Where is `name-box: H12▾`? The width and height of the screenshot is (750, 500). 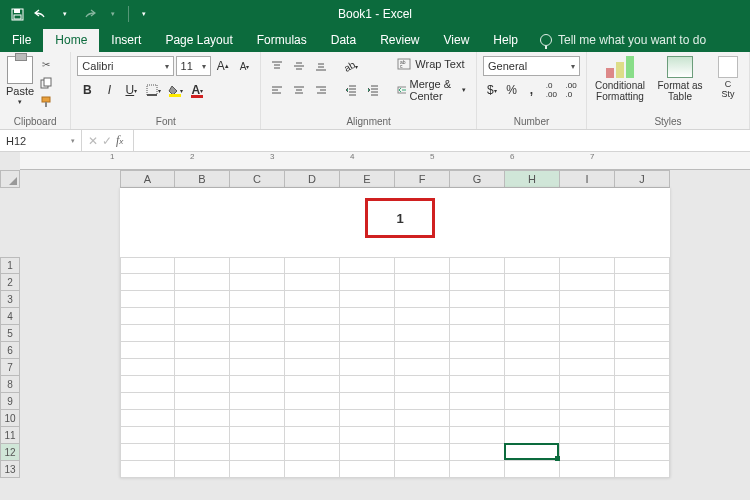
name-box: H12▾ is located at coordinates (41, 140).